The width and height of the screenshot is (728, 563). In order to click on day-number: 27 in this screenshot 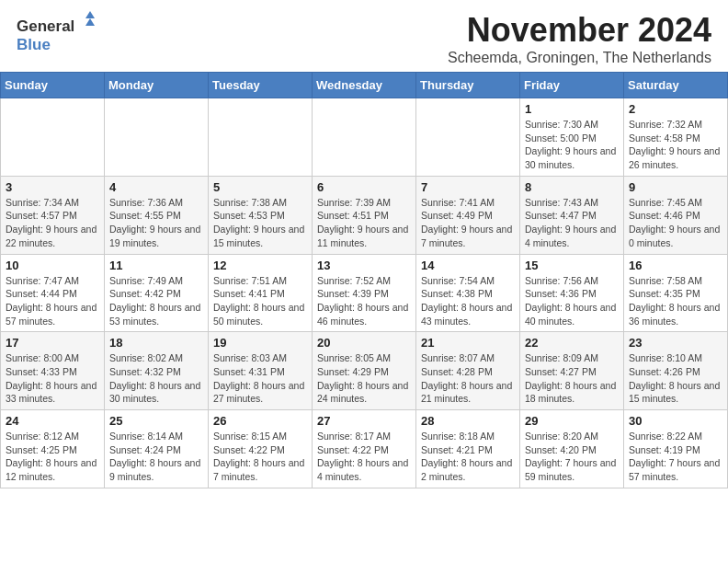, I will do `click(364, 421)`.